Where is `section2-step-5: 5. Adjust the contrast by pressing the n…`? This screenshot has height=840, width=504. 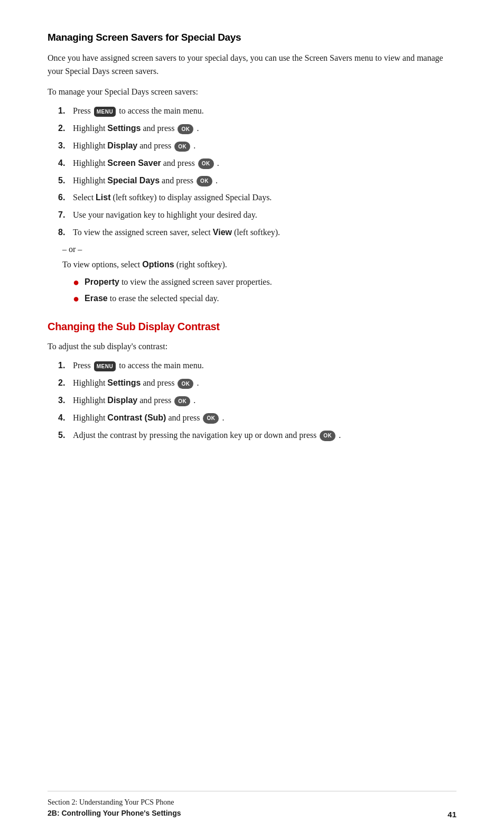 section2-step-5: 5. Adjust the contrast by pressing the n… is located at coordinates (257, 435).